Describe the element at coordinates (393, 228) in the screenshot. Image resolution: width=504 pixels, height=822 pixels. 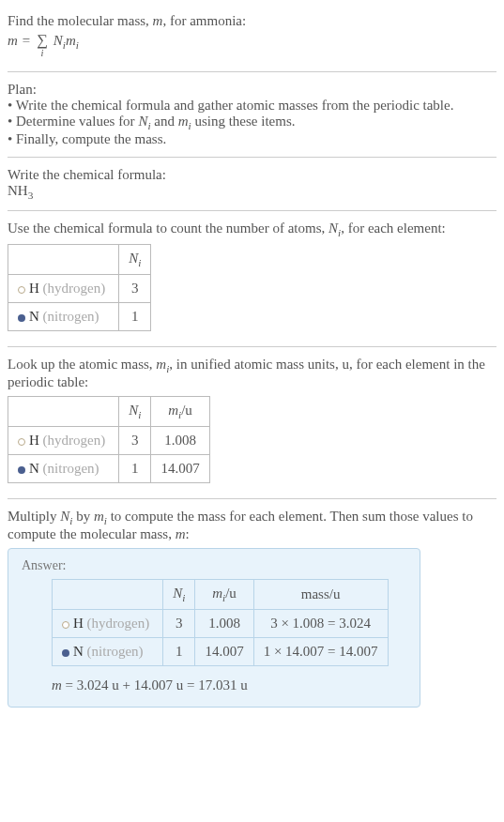
I see `step2-post: , for each element:` at that location.